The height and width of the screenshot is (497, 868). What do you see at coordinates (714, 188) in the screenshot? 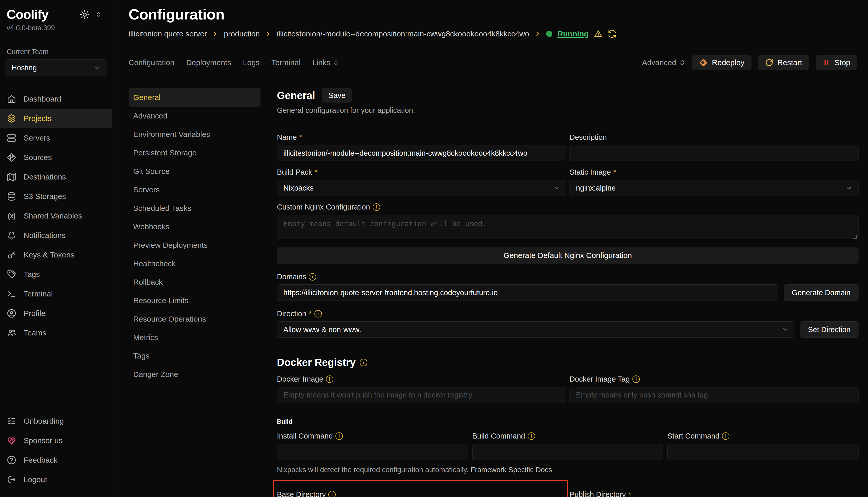
I see `static-image-select` at bounding box center [714, 188].